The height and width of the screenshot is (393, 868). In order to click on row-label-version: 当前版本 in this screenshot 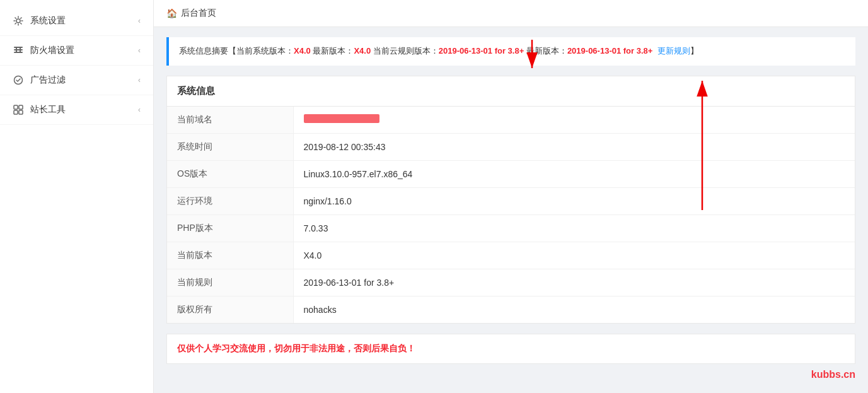, I will do `click(230, 255)`.